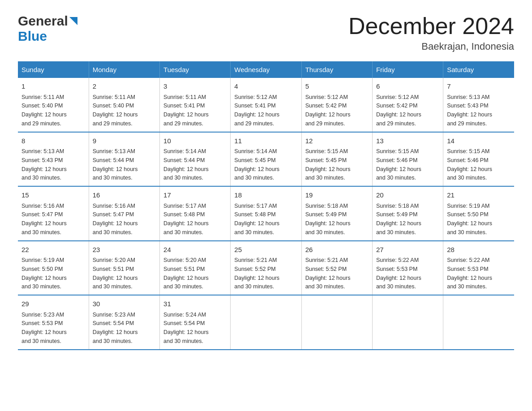 The height and width of the screenshot is (411, 532). I want to click on calendar-subtitle: Baekrajan, Indonesia, so click(431, 47).